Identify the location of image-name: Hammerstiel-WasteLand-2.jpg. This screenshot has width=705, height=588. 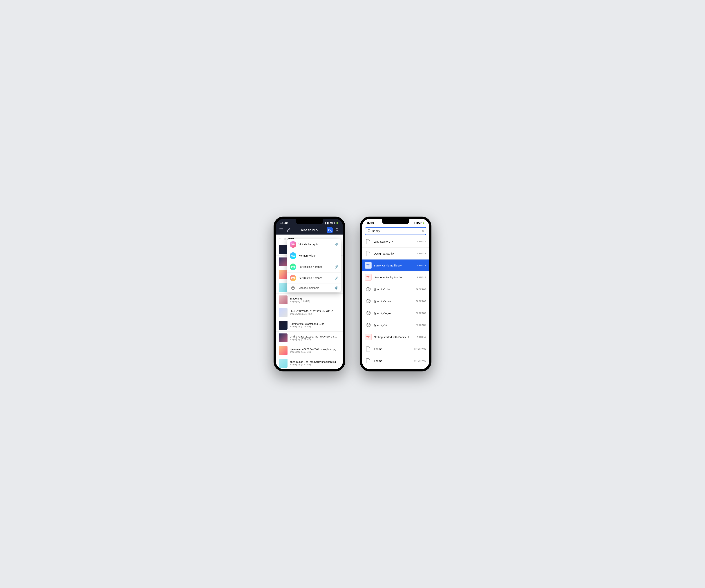
(315, 324).